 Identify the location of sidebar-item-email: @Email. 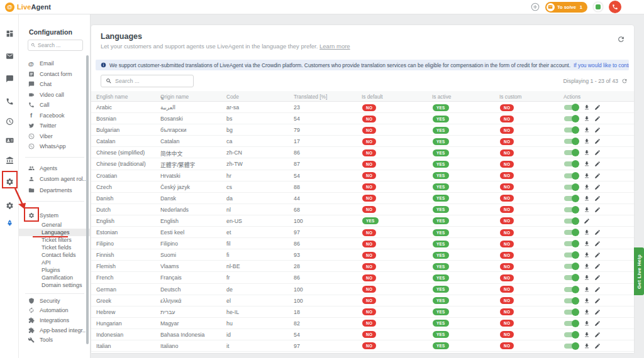
(54, 64).